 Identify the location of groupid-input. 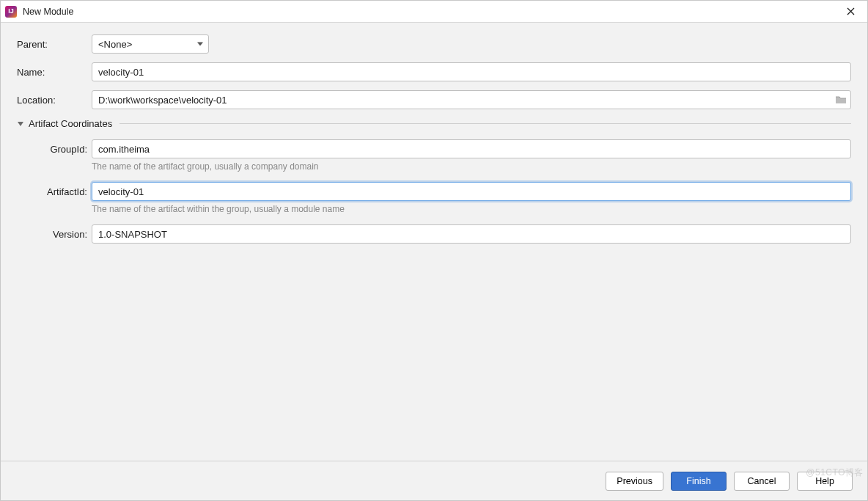
(471, 149).